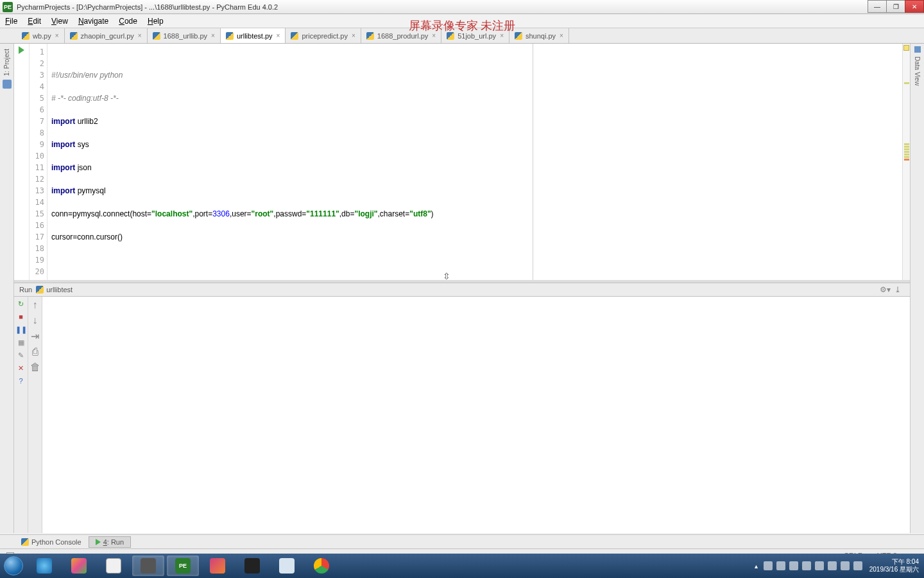  I want to click on help-icon: ?, so click(21, 381).